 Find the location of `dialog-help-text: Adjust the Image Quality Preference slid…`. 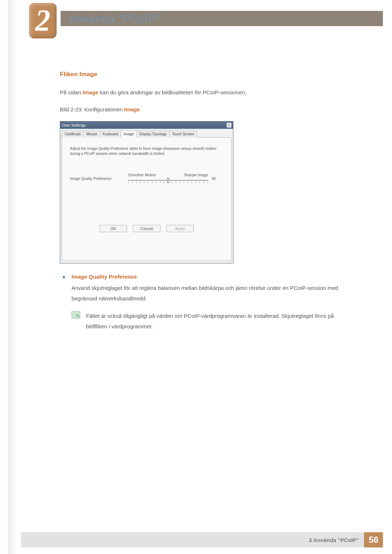

dialog-help-text: Adjust the Image Quality Preference slid… is located at coordinates (147, 151).